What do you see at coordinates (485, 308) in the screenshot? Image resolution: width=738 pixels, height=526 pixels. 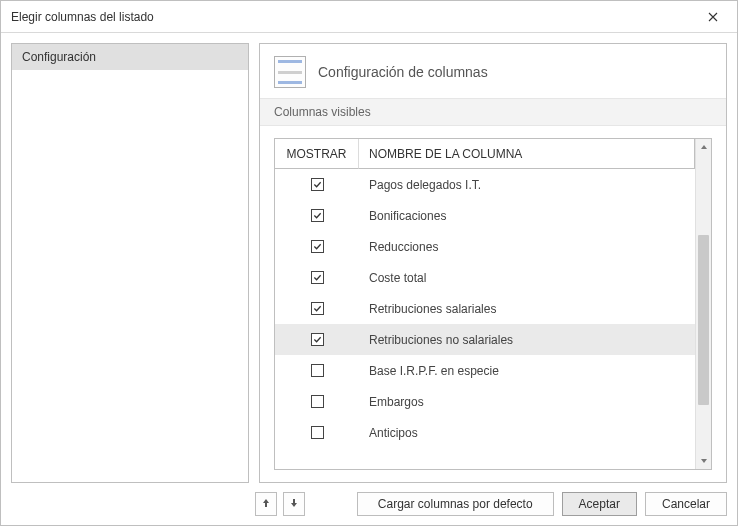 I see `table-row: Retribuciones salariales` at bounding box center [485, 308].